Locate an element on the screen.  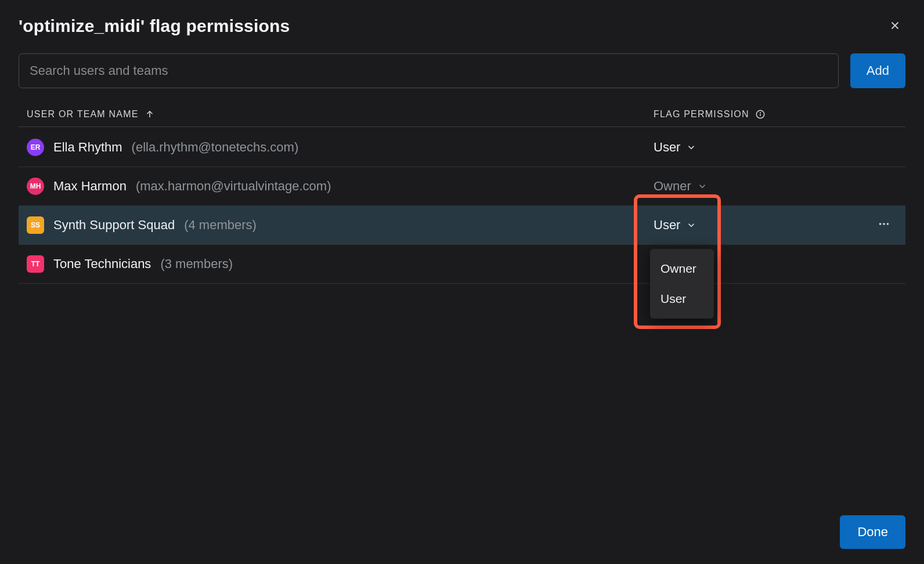
add-button: Add is located at coordinates (878, 71).